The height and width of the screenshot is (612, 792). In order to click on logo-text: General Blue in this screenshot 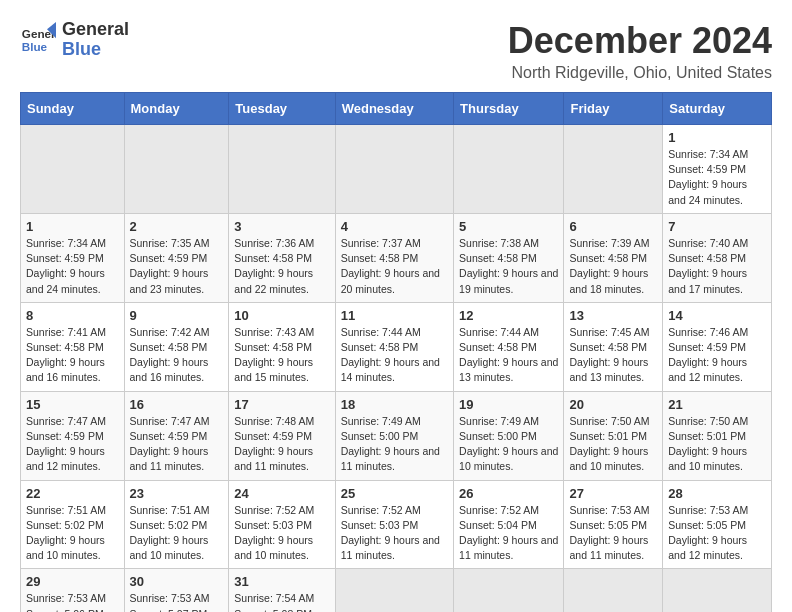, I will do `click(96, 40)`.